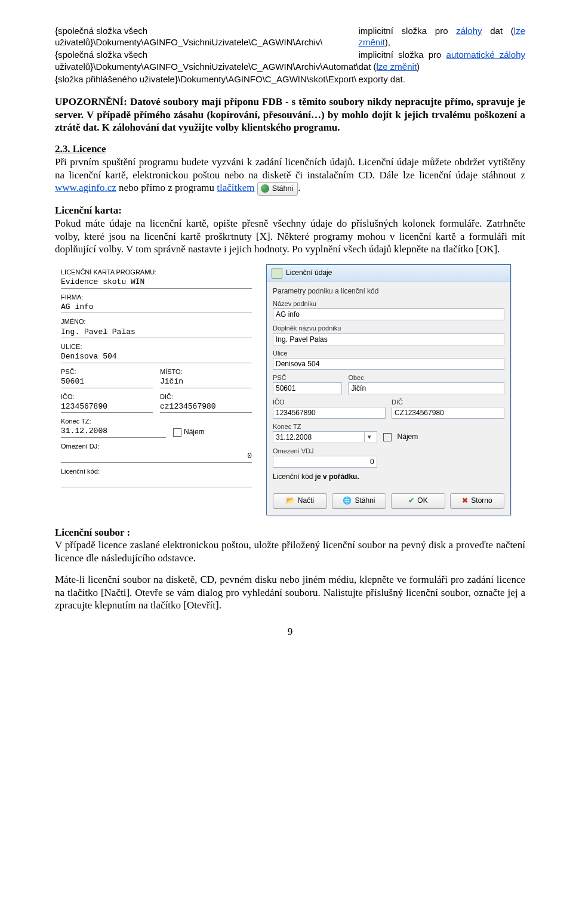 This screenshot has height=924, width=573. I want to click on section-heading: 2.3. Licence, so click(80, 149).